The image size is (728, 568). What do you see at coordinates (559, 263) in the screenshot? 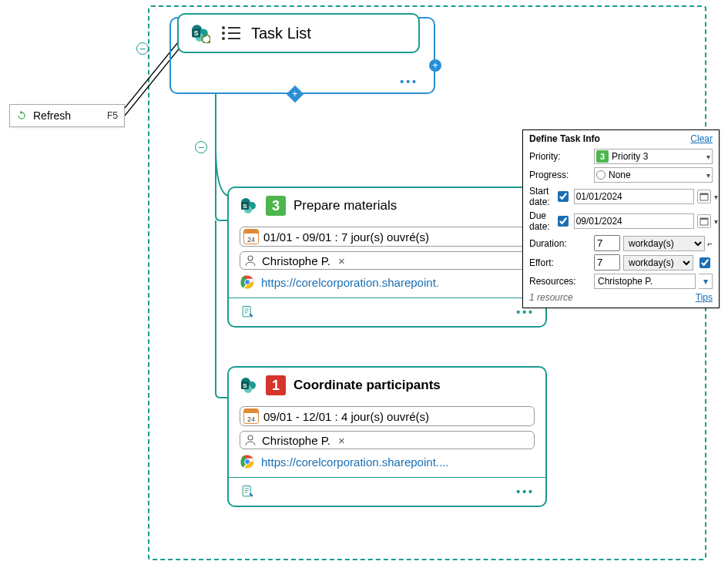
I see `label-effort: Effort:` at bounding box center [559, 263].